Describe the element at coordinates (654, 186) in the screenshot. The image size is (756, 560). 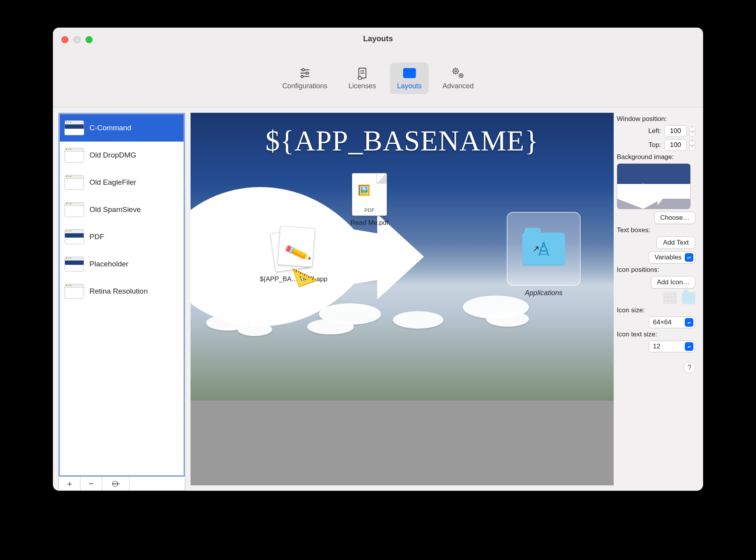
I see `background-image-well` at that location.